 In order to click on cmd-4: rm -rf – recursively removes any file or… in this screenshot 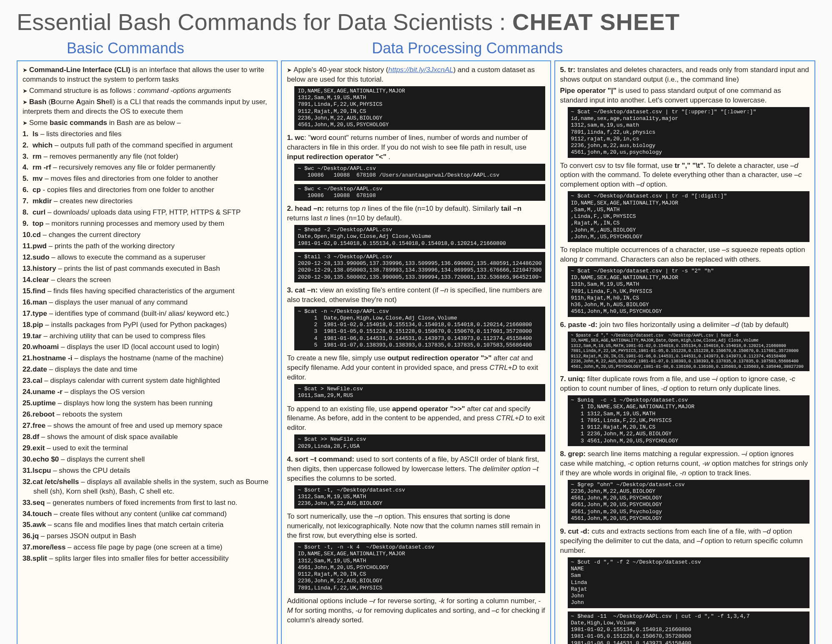, I will do `click(147, 167)`.